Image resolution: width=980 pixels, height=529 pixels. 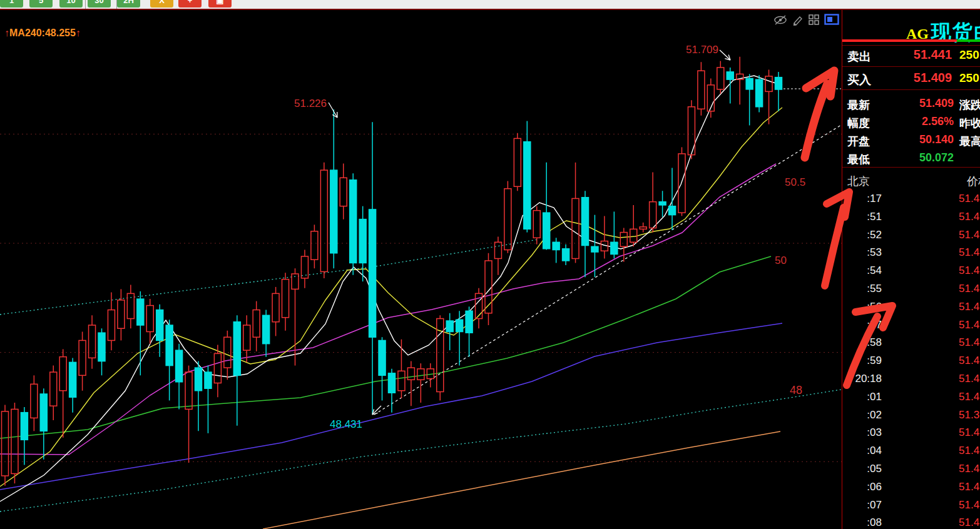 What do you see at coordinates (911, 290) in the screenshot?
I see `tick-row: :5551.4` at bounding box center [911, 290].